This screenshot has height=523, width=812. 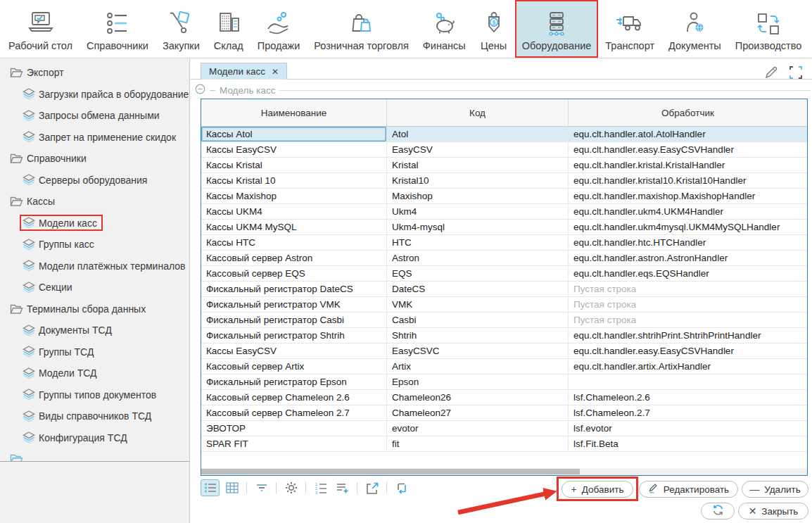 What do you see at coordinates (504, 134) in the screenshot?
I see `table-row: Кассы AtolAtolequ.clt.handler.atol.AtolH…` at bounding box center [504, 134].